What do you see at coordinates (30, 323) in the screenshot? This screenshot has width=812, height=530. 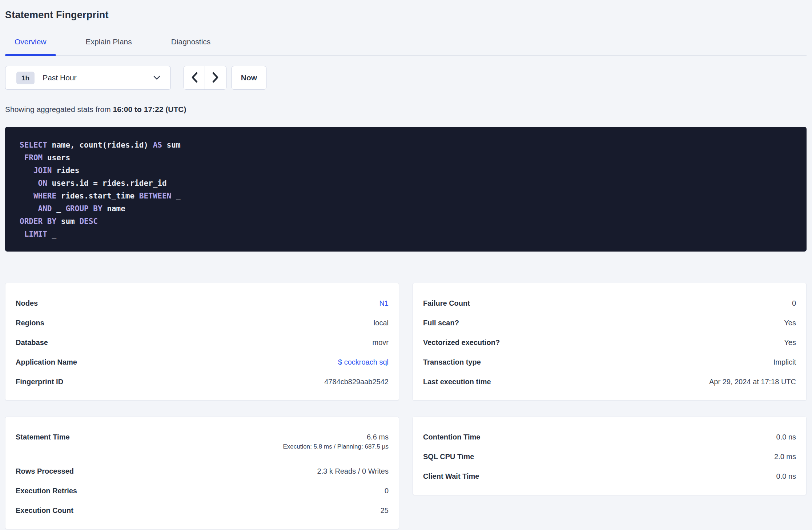 I see `row-label: Regions` at bounding box center [30, 323].